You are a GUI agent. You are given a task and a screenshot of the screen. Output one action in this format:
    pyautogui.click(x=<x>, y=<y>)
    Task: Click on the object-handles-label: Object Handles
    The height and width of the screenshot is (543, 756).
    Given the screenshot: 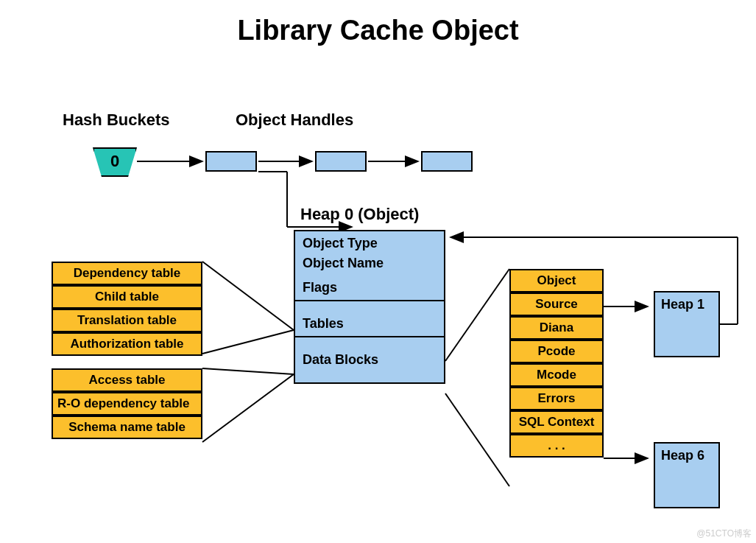 What is the action you would take?
    pyautogui.click(x=294, y=120)
    